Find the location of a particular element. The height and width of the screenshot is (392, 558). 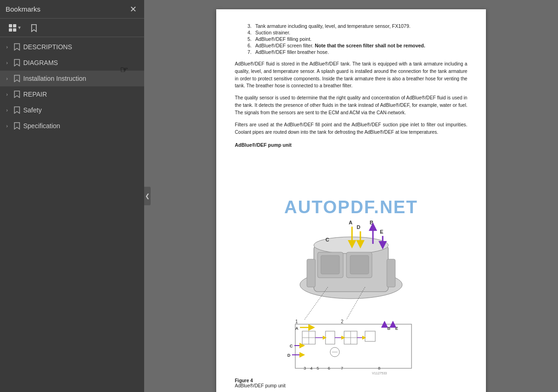

collapse-sidebar-handle: ❮ is located at coordinates (147, 196).